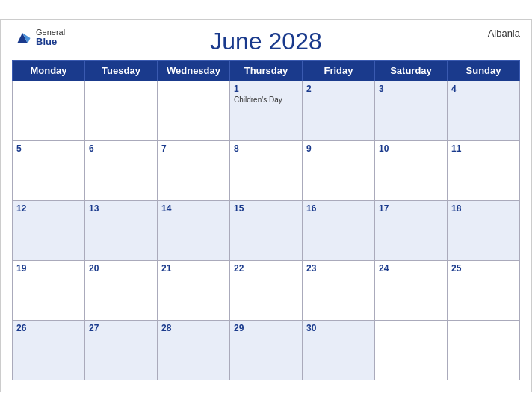  Describe the element at coordinates (484, 290) in the screenshot. I see `calendar-cell: 25` at that location.